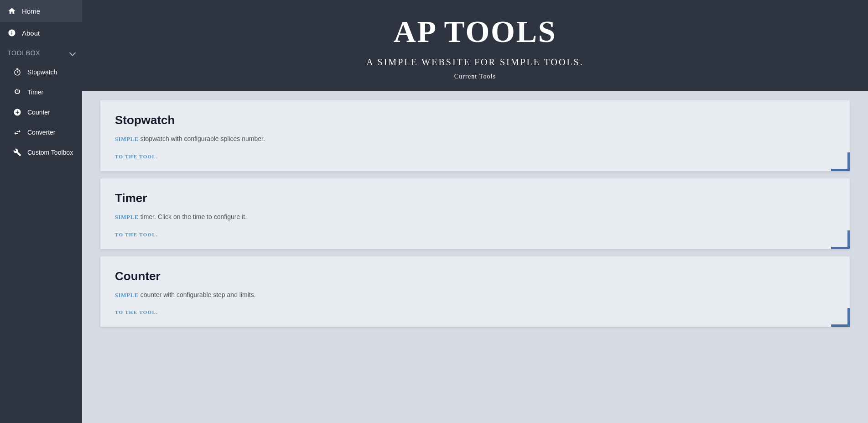 The height and width of the screenshot is (423, 868). Describe the element at coordinates (475, 277) in the screenshot. I see `counter-card-title: Counter` at that location.